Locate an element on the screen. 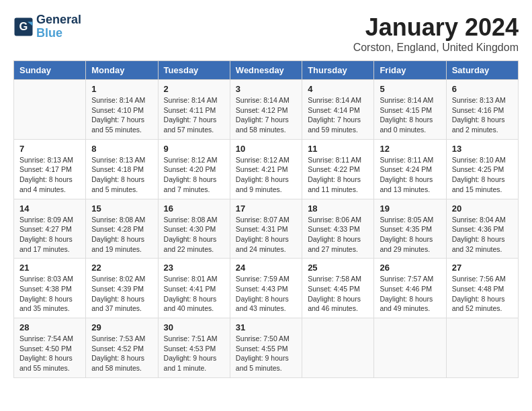  title-block: January 2024 Corston, England, United Ki… is located at coordinates (436, 34).